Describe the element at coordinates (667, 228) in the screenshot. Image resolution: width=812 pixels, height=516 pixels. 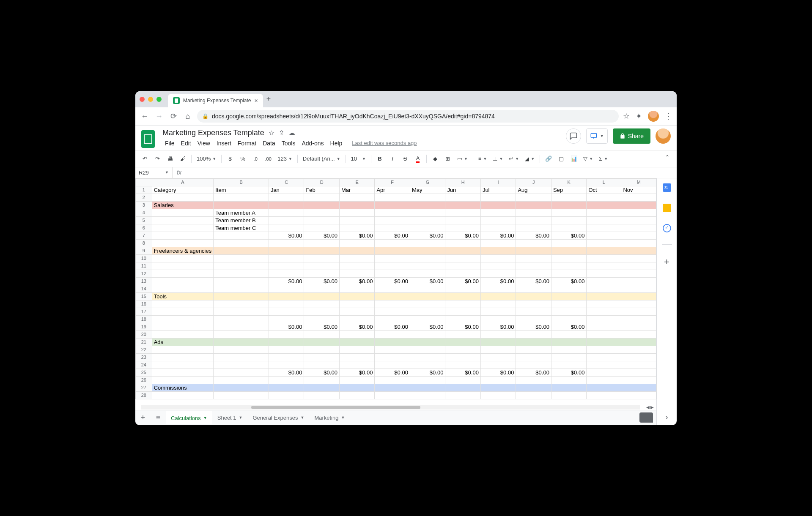
I see `tasks-icon` at that location.